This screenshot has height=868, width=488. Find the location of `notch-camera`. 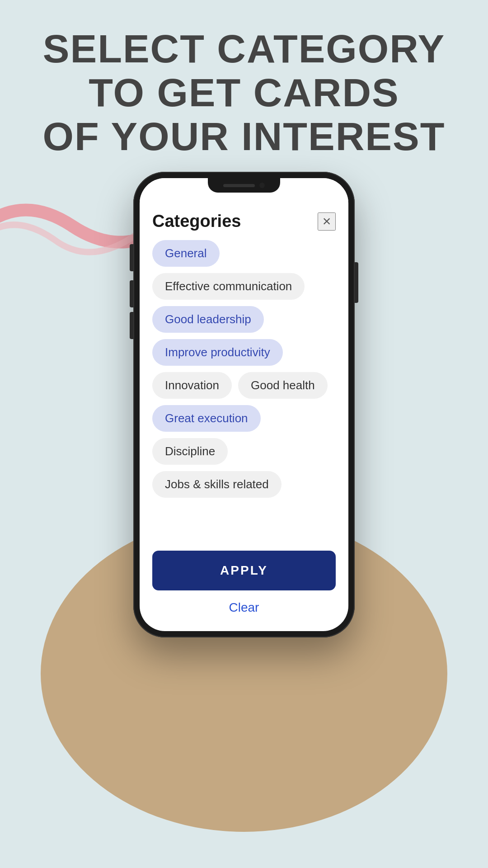

notch-camera is located at coordinates (262, 185).